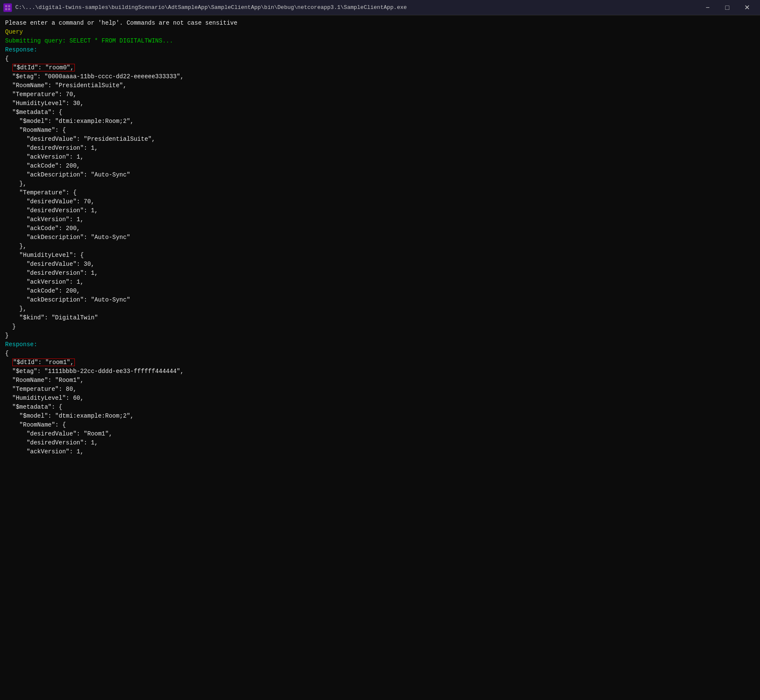 This screenshot has width=760, height=700. Describe the element at coordinates (380, 354) in the screenshot. I see `open-brace2: {` at that location.